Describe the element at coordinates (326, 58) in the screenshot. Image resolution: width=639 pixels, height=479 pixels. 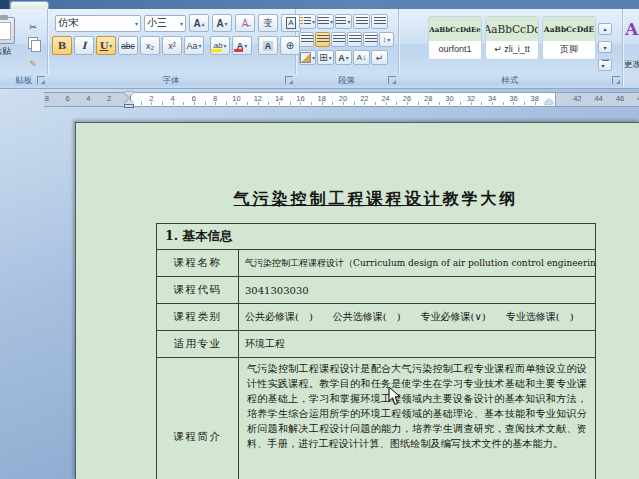
I see `borders-button: ⊞▾` at that location.